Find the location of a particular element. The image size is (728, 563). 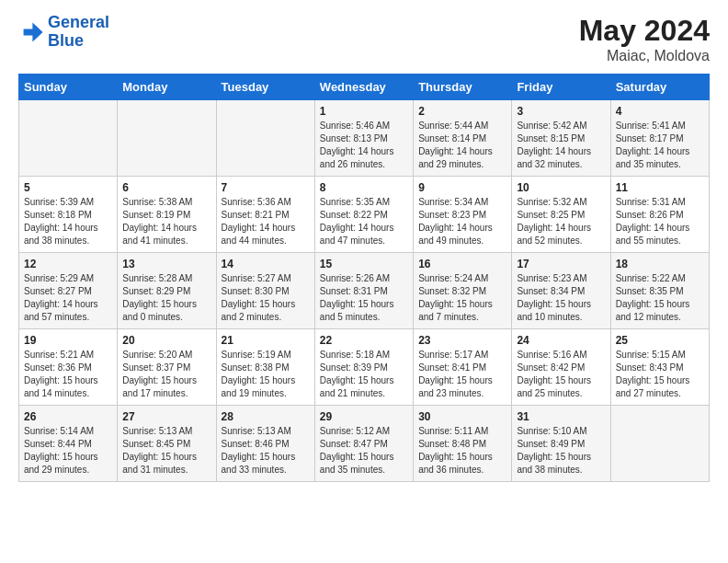

cell-content: Sunrise: 5:16 AM Sunset: 8:42 PM Dayligh… is located at coordinates (561, 374).